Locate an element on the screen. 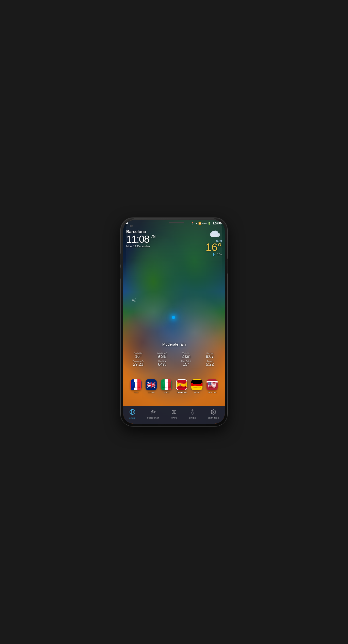 This screenshot has height=644, width=348. gallery-icon: 🖼 is located at coordinates (127, 223).